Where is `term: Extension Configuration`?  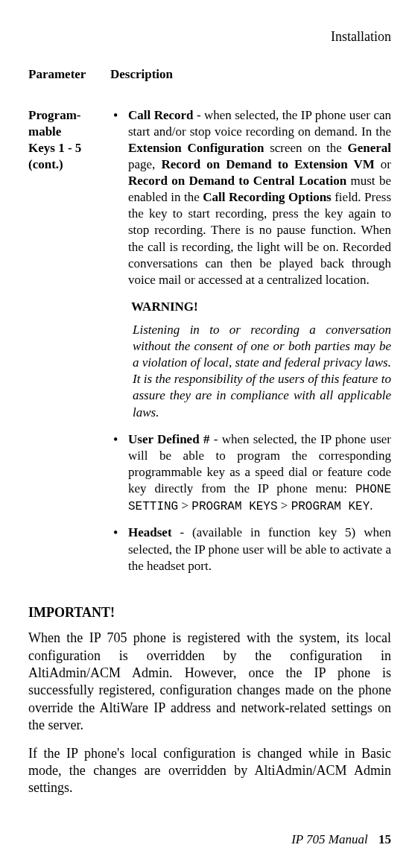 term: Extension Configuration is located at coordinates (196, 148).